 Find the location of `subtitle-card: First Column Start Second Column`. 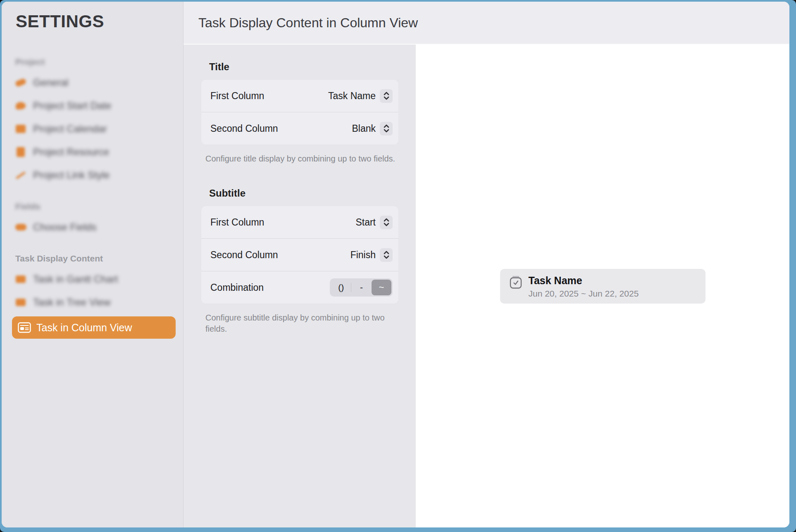

subtitle-card: First Column Start Second Column is located at coordinates (300, 255).